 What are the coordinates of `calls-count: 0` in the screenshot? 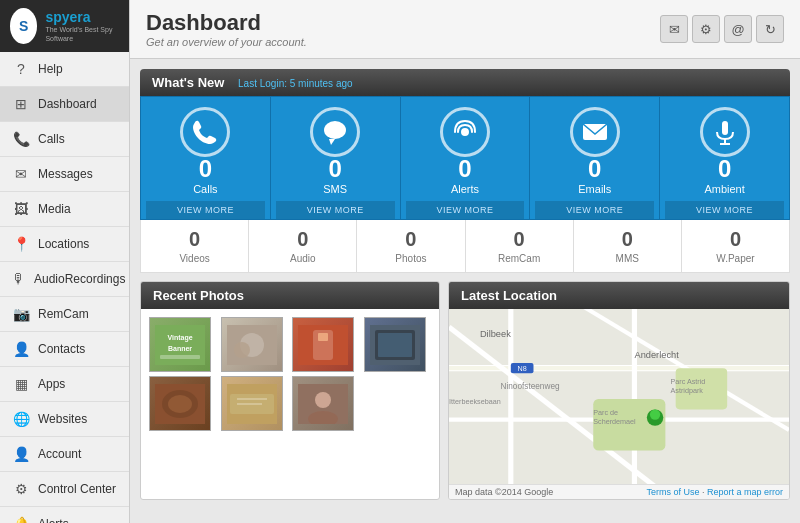 It's located at (206, 169).